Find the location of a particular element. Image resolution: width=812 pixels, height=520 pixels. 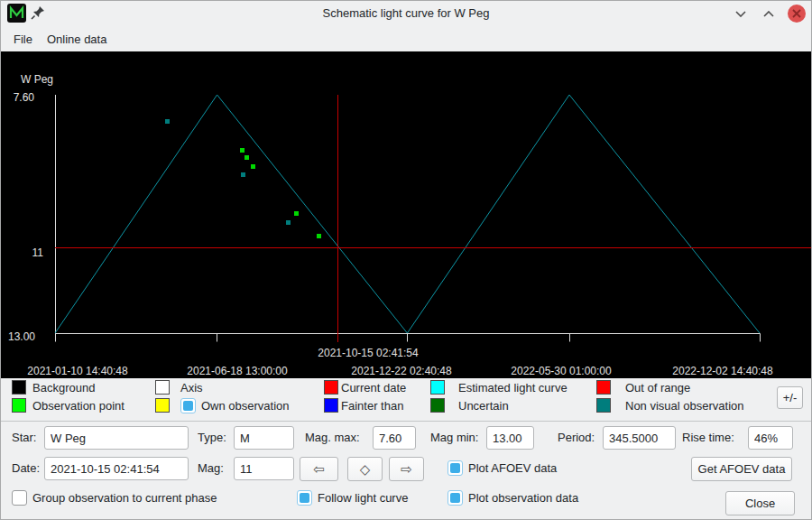

date-input is located at coordinates (116, 469).